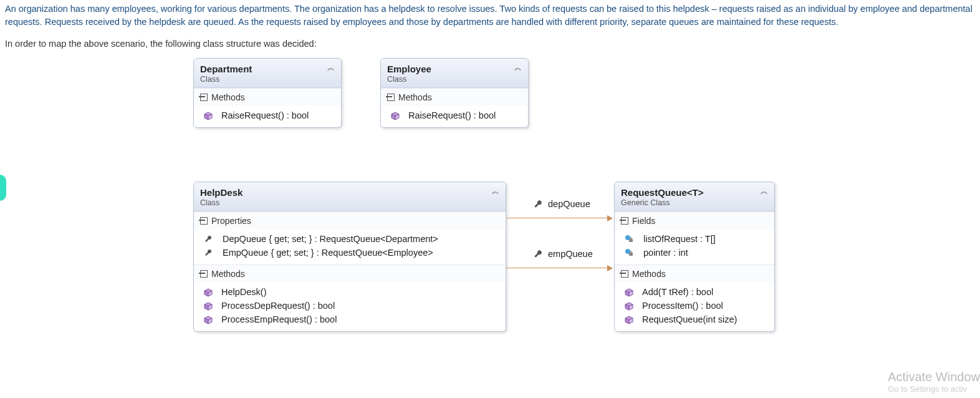  Describe the element at coordinates (231, 221) in the screenshot. I see `section-label: Properties` at that location.